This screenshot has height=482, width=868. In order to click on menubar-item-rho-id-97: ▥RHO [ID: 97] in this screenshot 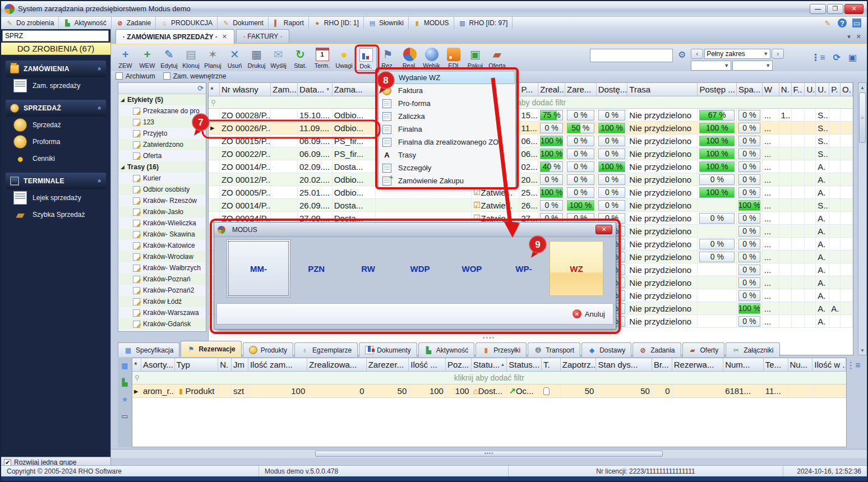, I will do `click(483, 23)`.